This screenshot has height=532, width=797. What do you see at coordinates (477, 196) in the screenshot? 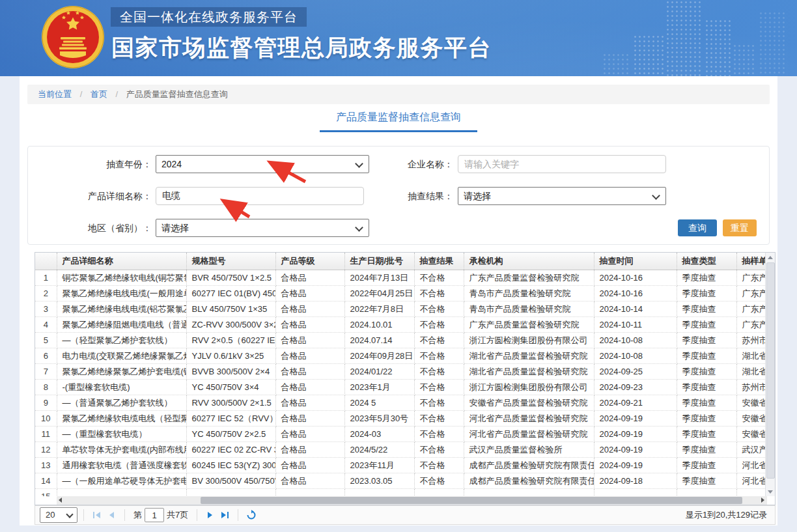
I see `result-select-value: 请选择` at bounding box center [477, 196].